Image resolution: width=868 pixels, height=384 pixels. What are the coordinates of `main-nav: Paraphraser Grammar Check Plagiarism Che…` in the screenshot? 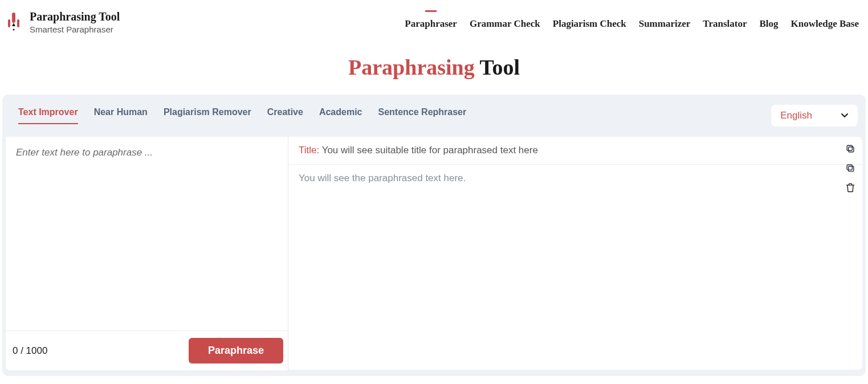 It's located at (634, 20).